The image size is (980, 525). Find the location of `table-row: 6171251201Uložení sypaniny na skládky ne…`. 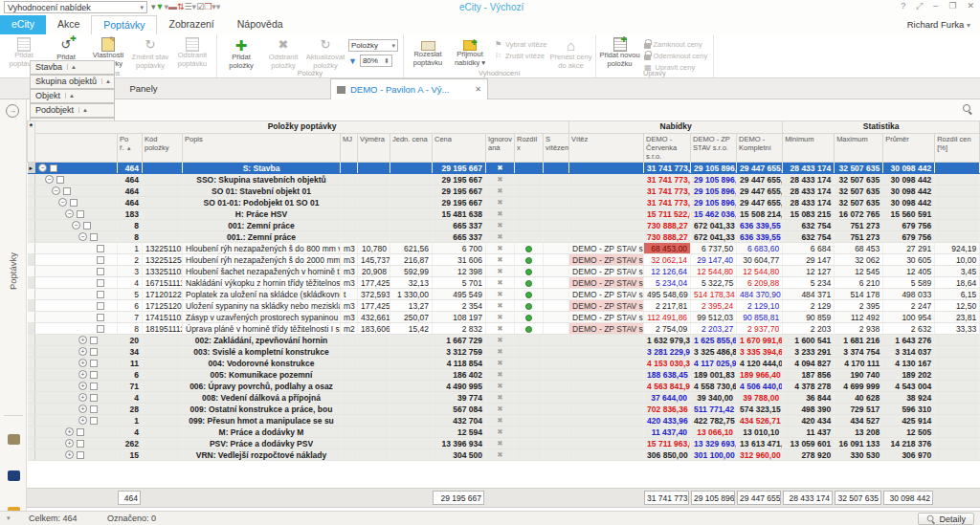

table-row: 6171251201Uložení sypaniny na skládky ne… is located at coordinates (503, 306).